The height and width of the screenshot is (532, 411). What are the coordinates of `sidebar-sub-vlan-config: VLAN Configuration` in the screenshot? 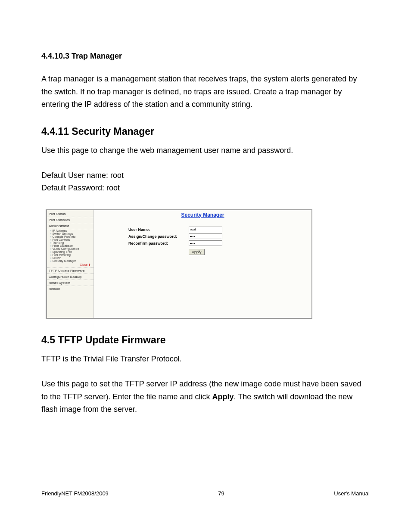 It's located at (70, 249).